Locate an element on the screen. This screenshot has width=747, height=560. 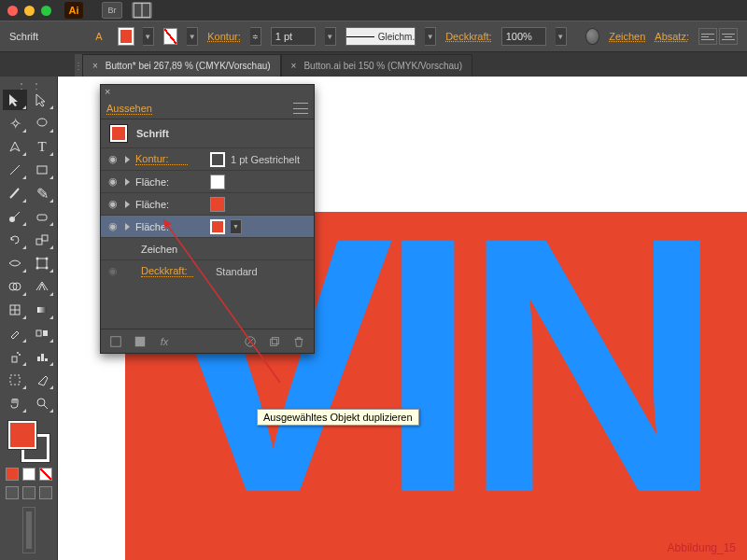
stroke-profile-dropdown: ▼ is located at coordinates (430, 36).